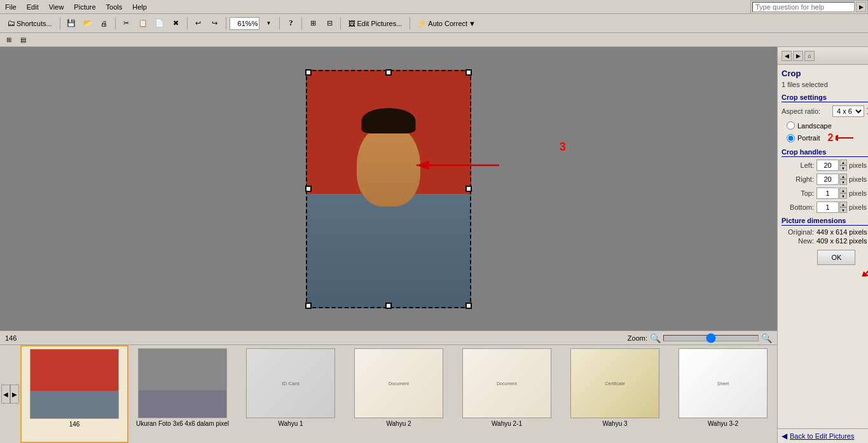 The image size is (868, 443). What do you see at coordinates (183, 394) in the screenshot?
I see `thumb-item-2: Ukuran Foto 3x6 4x6 dalam pixel` at bounding box center [183, 394].